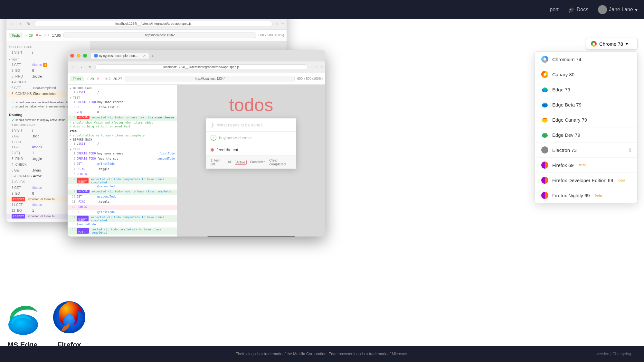 This screenshot has height=362, width=644. Describe the element at coordinates (586, 135) in the screenshot. I see `browser-option-edgedev79: Edge Dev 79` at that location.